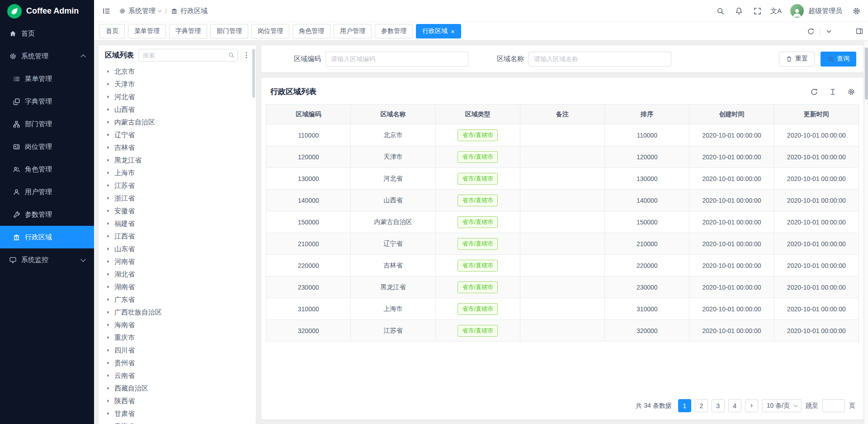 This screenshot has width=868, height=424. I want to click on page-button: 3, so click(718, 405).